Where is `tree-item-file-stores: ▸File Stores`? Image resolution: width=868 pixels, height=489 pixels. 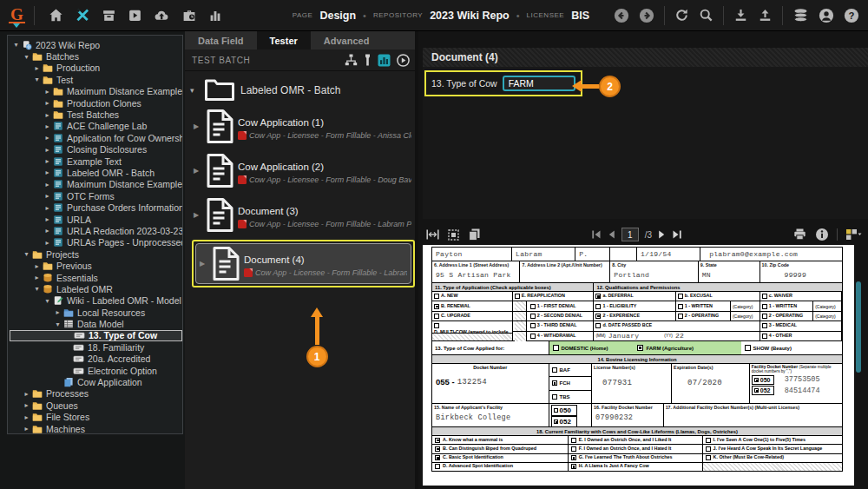 tree-item-file-stores: ▸File Stores is located at coordinates (95, 417).